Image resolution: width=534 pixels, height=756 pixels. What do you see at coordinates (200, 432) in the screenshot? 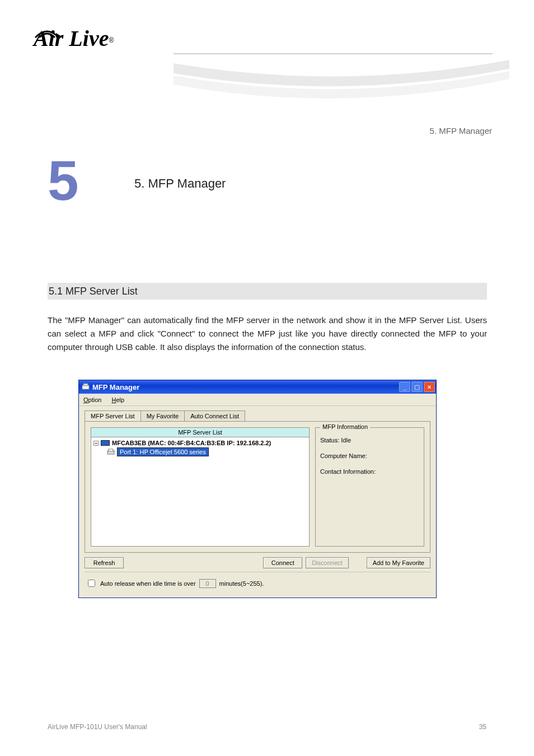
I see `list-header: MFP Server List` at bounding box center [200, 432].